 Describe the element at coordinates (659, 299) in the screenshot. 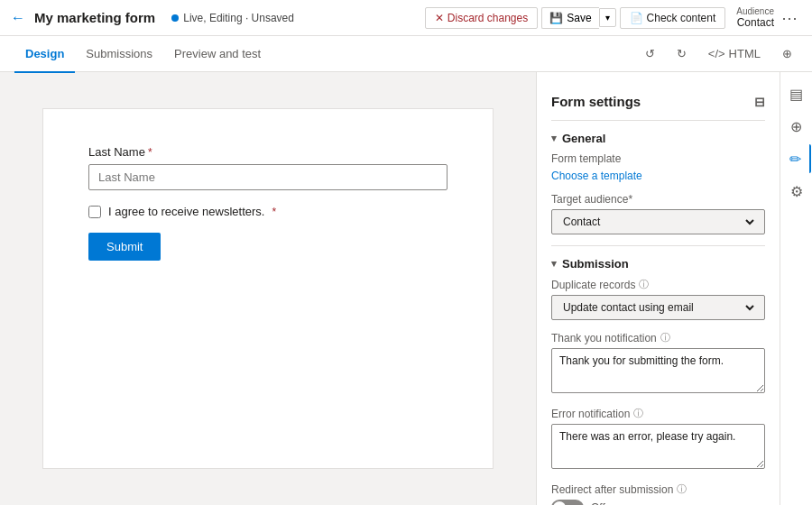

I see `duplicate-records-row: Duplicate records ⓘ Update contact using…` at that location.